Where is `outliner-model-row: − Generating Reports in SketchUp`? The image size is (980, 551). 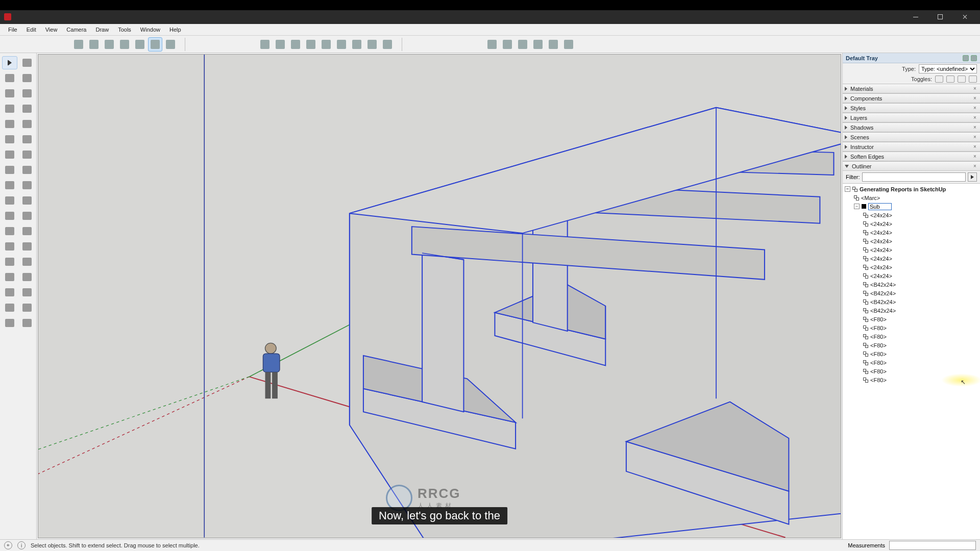
outliner-model-row: − Generating Reports in SketchUp is located at coordinates (912, 189).